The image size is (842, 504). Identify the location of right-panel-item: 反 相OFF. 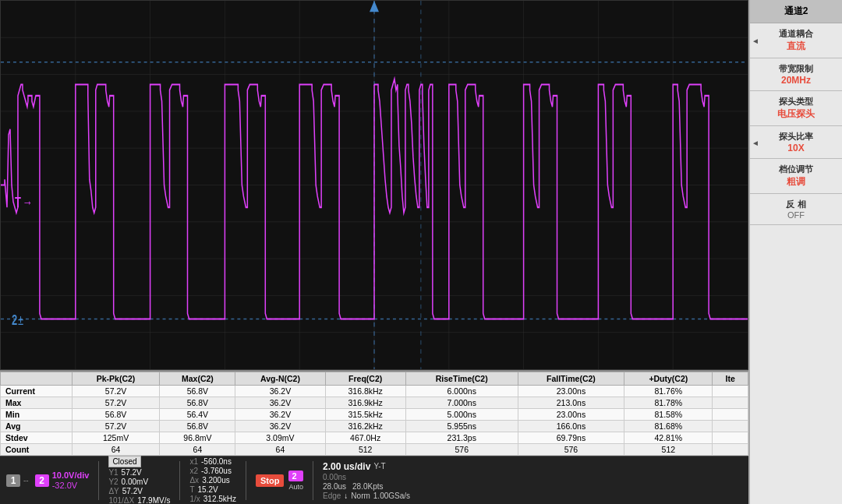
(796, 210).